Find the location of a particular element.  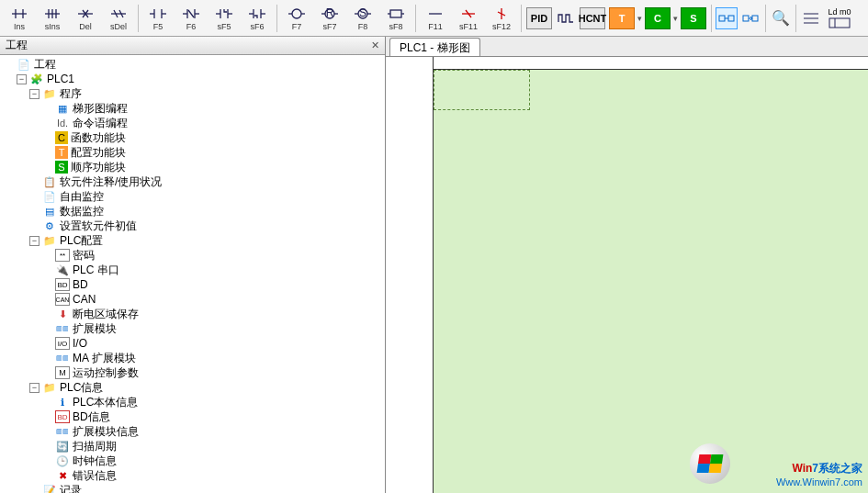

tool-ldm0: Ld m0 is located at coordinates (840, 18).